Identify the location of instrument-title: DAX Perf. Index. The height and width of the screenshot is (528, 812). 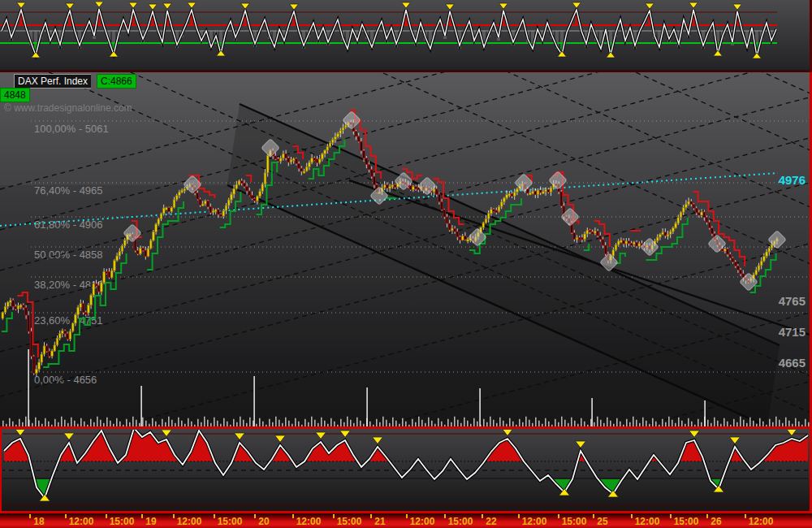
(52, 81).